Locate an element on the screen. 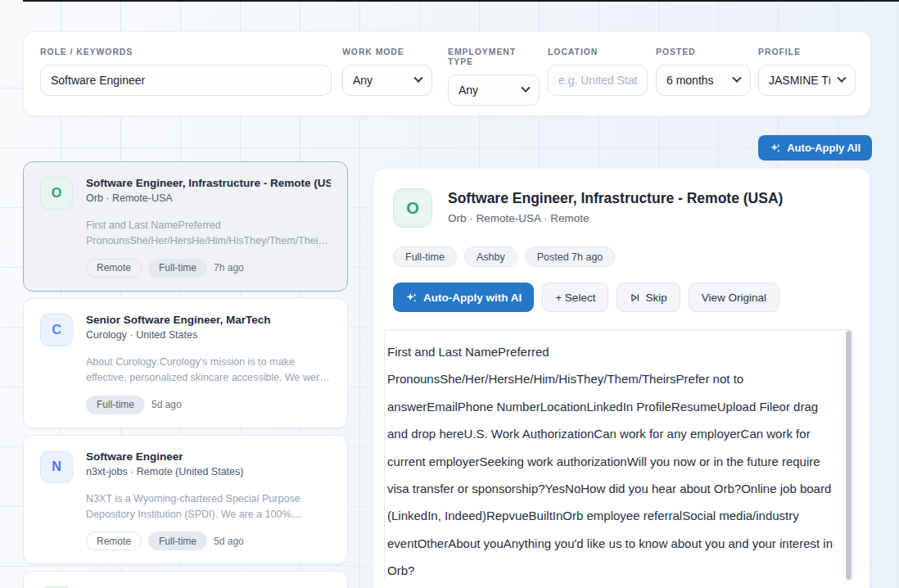 The height and width of the screenshot is (588, 899). detail-badges: Full-time Ashby Posted 7h ago is located at coordinates (621, 257).